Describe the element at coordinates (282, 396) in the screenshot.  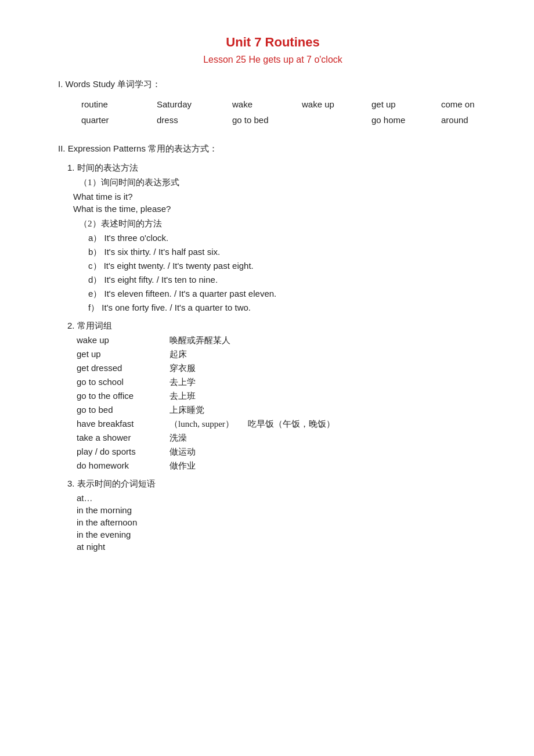
I see `phrase-go-office: go to the office 去上班` at that location.